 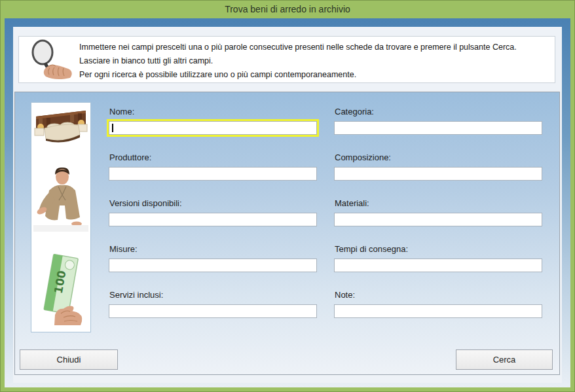 I want to click on produttore-label: Produttore:, so click(x=130, y=157).